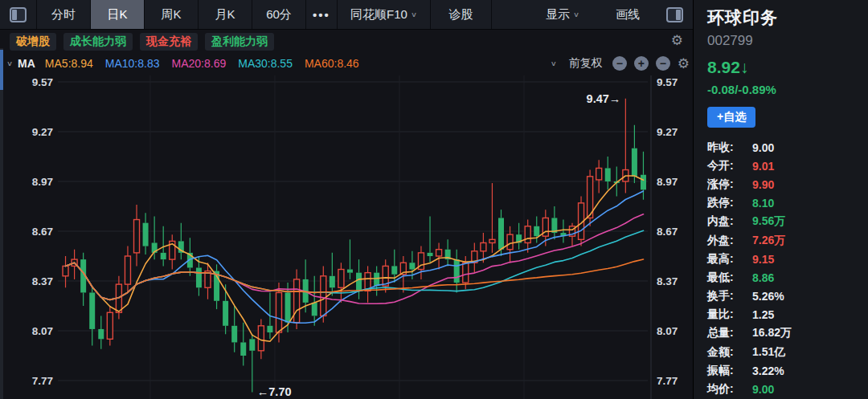 This screenshot has width=868, height=399. What do you see at coordinates (43, 181) in the screenshot?
I see `svg-text: 8.97` at bounding box center [43, 181].